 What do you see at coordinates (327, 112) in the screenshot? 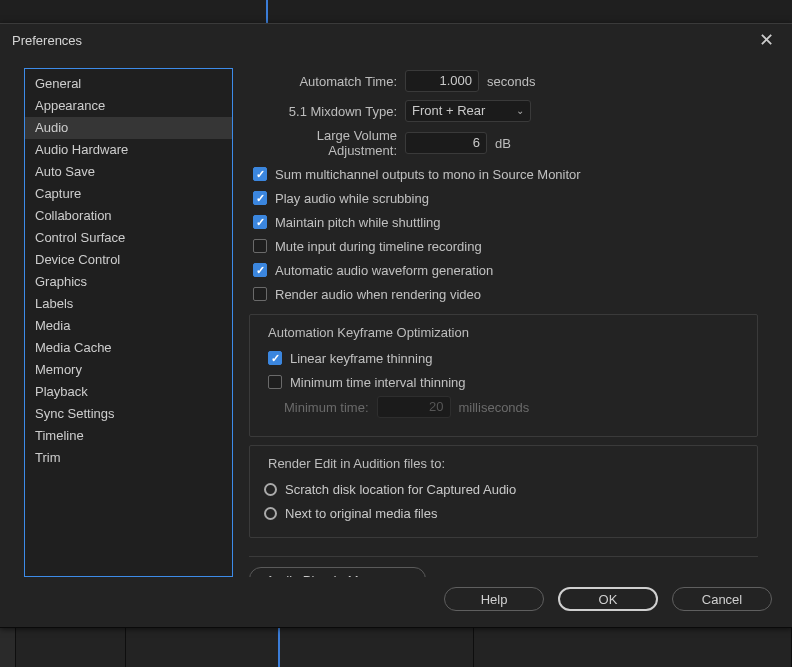
I see `mixdown-label: 5.1 Mixdown Type:` at bounding box center [327, 112].